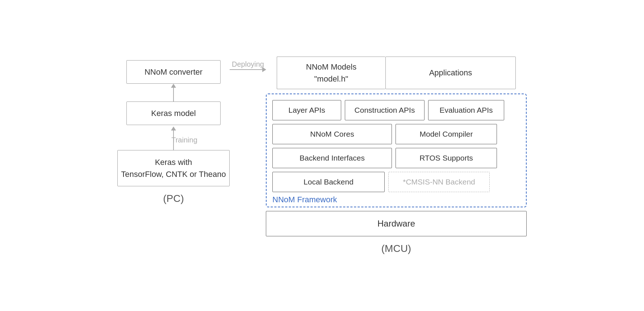 This screenshot has width=644, height=311. Describe the element at coordinates (385, 110) in the screenshot. I see `construction-apis-box: Construction APIs` at that location.